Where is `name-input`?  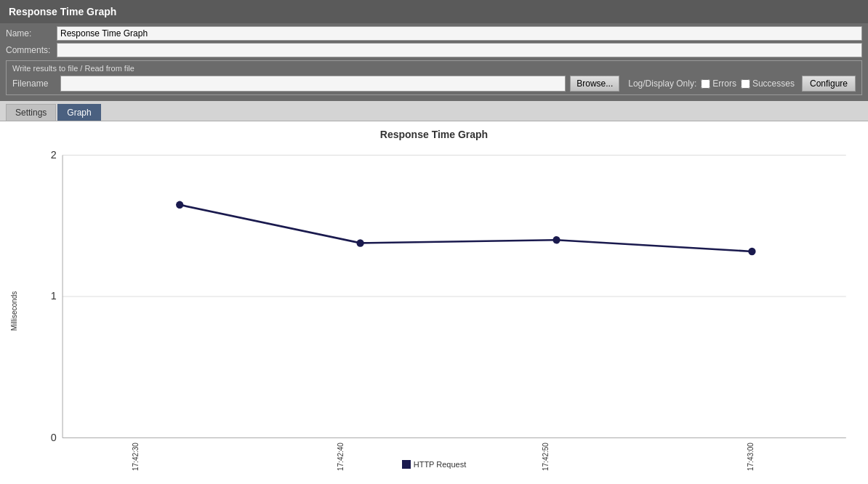 name-input is located at coordinates (459, 33).